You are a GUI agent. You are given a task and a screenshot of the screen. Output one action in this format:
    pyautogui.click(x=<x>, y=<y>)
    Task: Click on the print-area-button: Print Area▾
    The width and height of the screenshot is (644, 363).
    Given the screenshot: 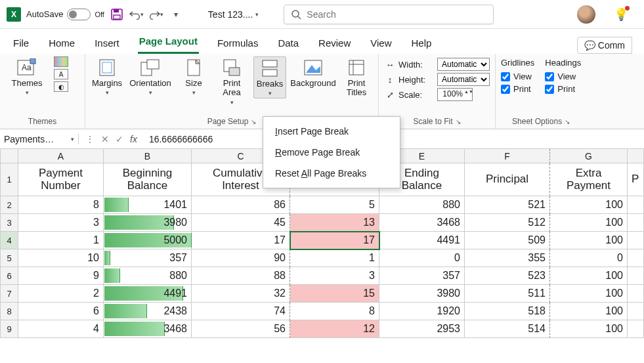 What is the action you would take?
    pyautogui.click(x=232, y=81)
    